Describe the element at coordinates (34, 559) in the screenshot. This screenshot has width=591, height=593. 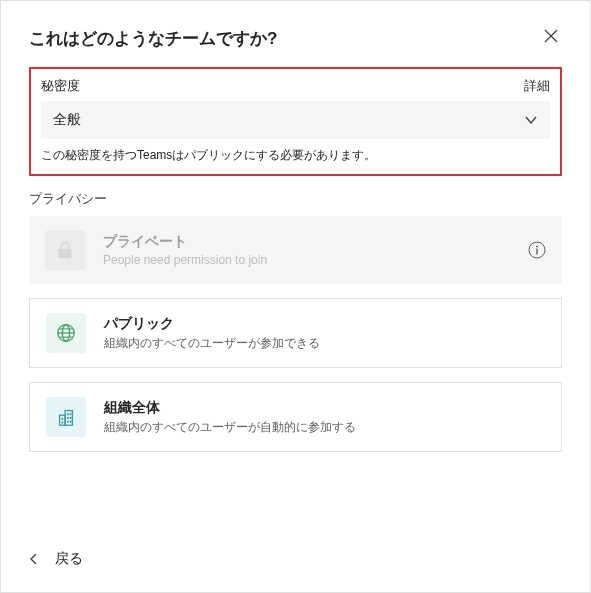
I see `chevron-left-icon` at that location.